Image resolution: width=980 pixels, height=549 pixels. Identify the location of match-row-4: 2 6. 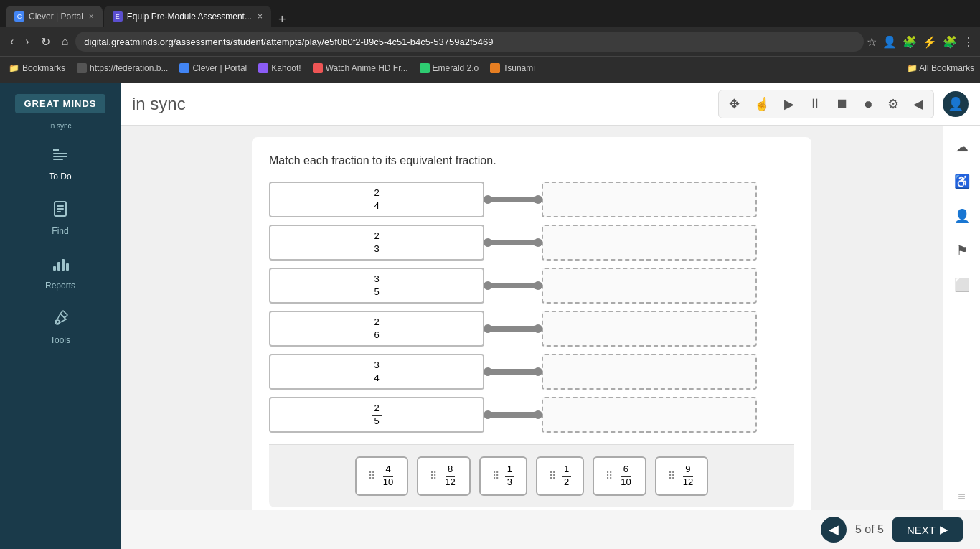
(532, 329).